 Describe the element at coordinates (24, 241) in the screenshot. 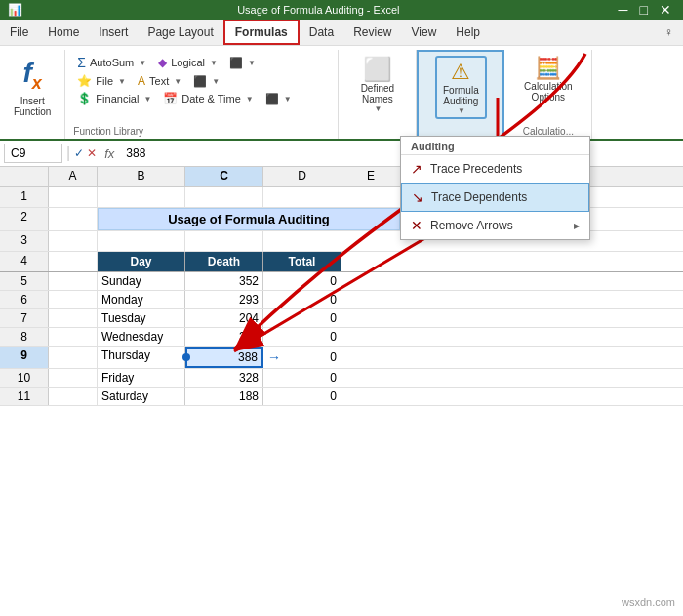

I see `row-num-3: 3` at that location.